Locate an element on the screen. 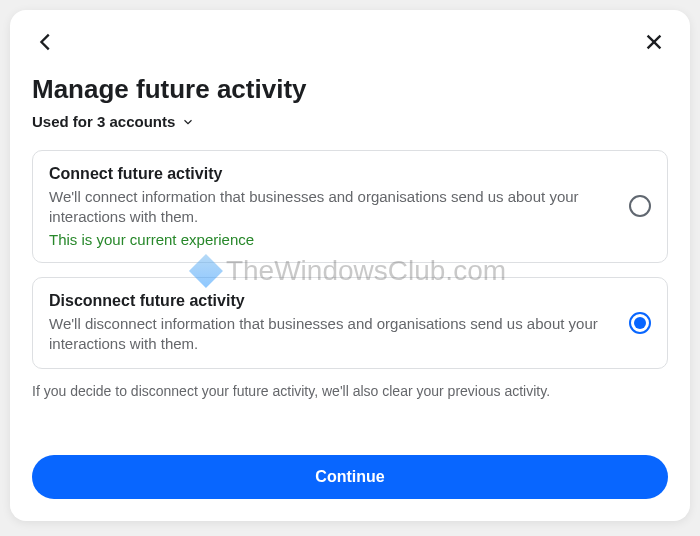  back-arrow-icon is located at coordinates (46, 42).